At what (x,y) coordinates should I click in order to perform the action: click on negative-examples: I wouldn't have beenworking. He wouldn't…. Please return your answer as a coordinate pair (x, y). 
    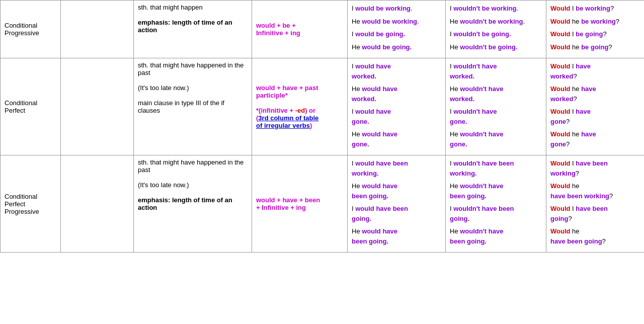
    Looking at the image, I should click on (496, 204).